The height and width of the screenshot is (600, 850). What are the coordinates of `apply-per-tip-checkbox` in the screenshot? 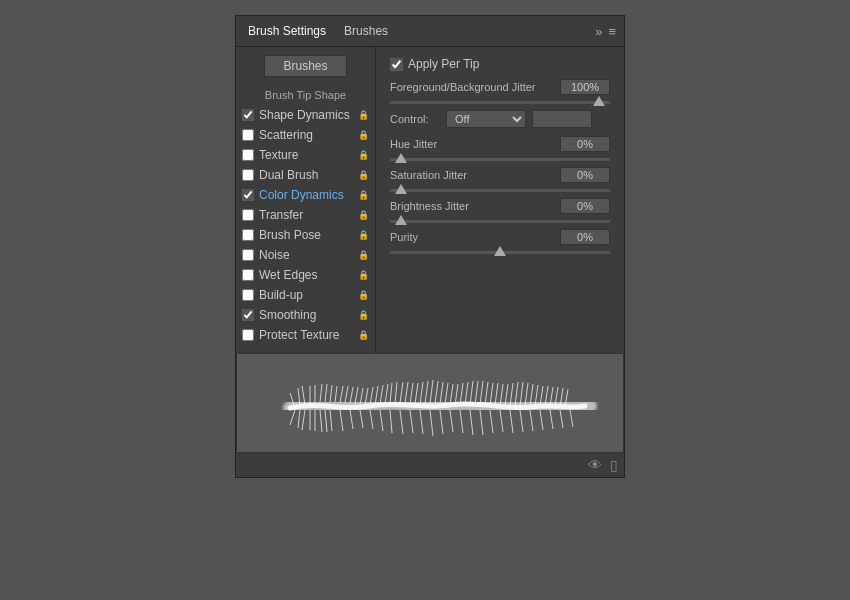 It's located at (396, 64).